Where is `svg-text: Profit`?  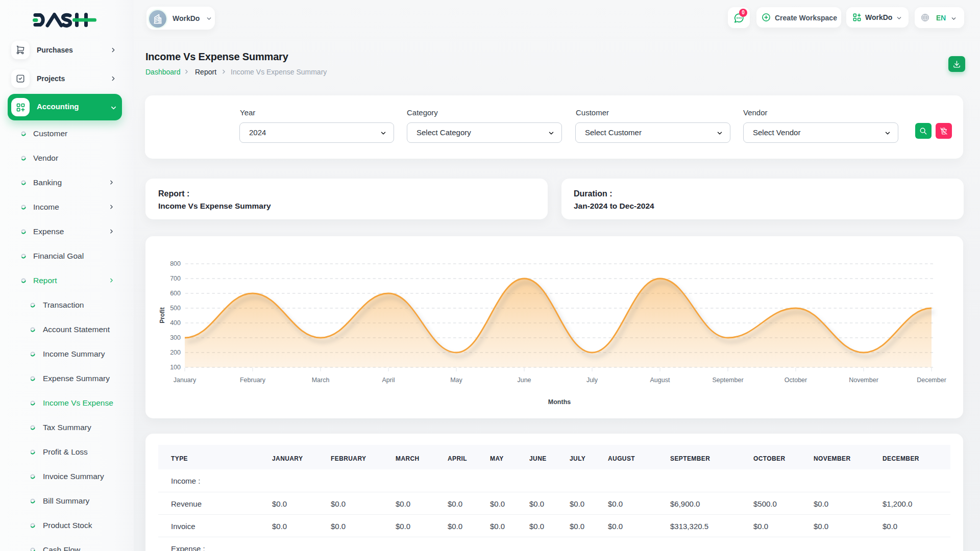
svg-text: Profit is located at coordinates (162, 315).